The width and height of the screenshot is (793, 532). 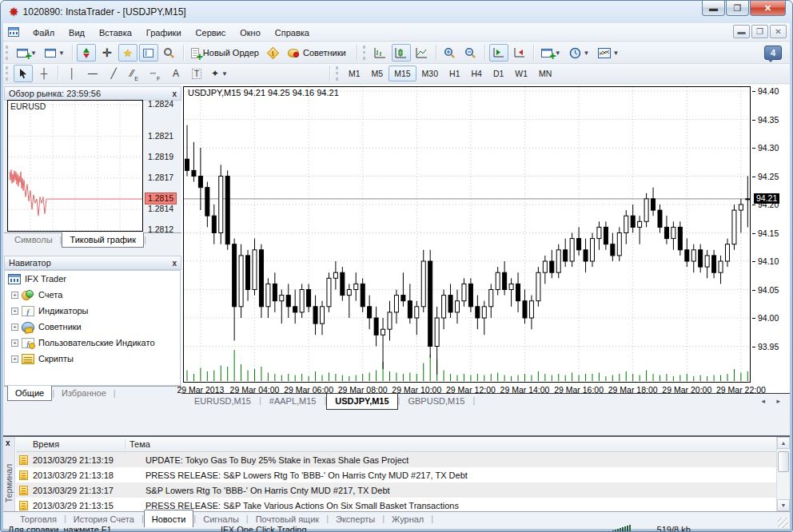 I want to click on news-row: 2013/03/29 21:13:17S&P Lowers Rtg To 'BB…, so click(x=396, y=490).